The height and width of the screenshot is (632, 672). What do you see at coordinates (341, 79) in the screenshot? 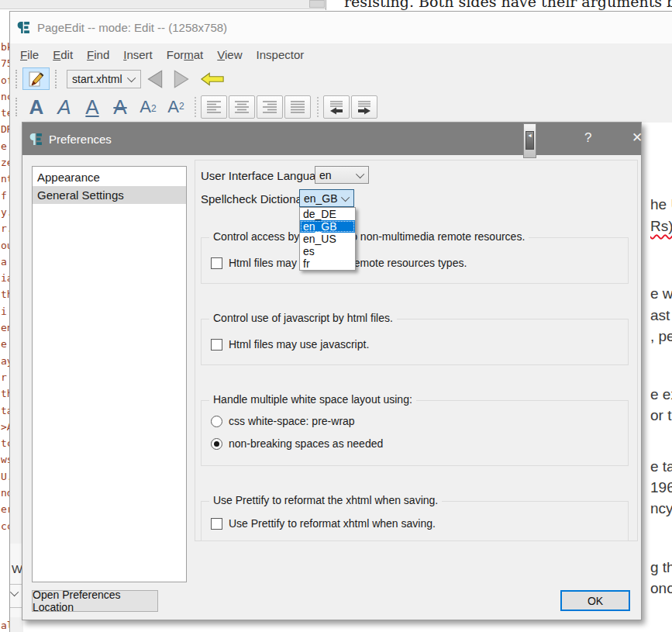
I see `navigation-toolbar: start.xhtml` at bounding box center [341, 79].